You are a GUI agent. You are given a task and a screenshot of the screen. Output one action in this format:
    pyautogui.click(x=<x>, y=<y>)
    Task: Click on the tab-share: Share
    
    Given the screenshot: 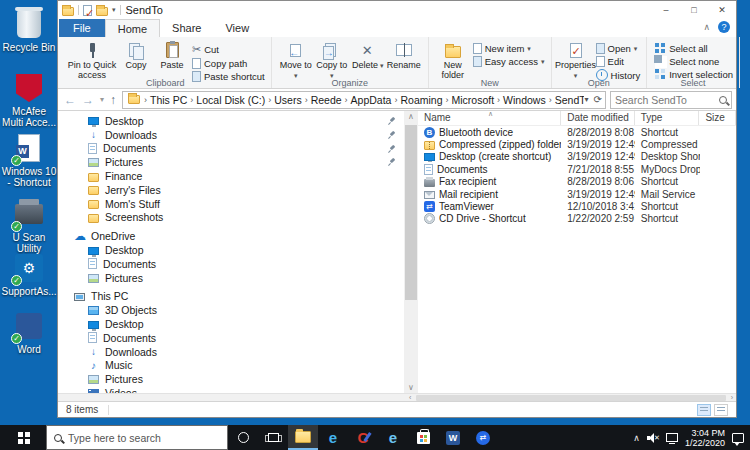 What is the action you would take?
    pyautogui.click(x=186, y=28)
    